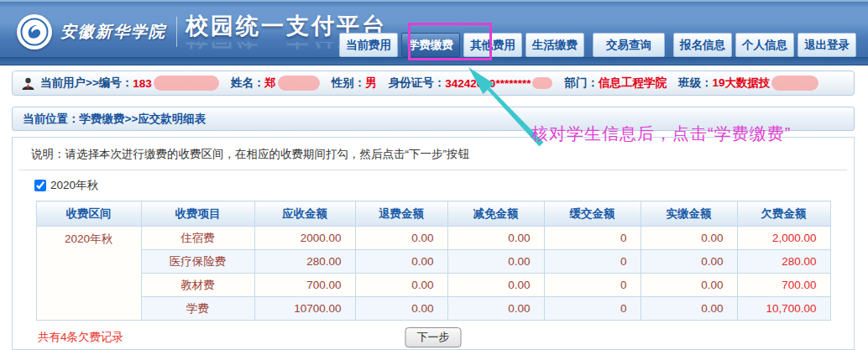 The height and width of the screenshot is (350, 868). Describe the element at coordinates (433, 337) in the screenshot. I see `table-footer-row: 共有4条欠费记录 下一步` at that location.